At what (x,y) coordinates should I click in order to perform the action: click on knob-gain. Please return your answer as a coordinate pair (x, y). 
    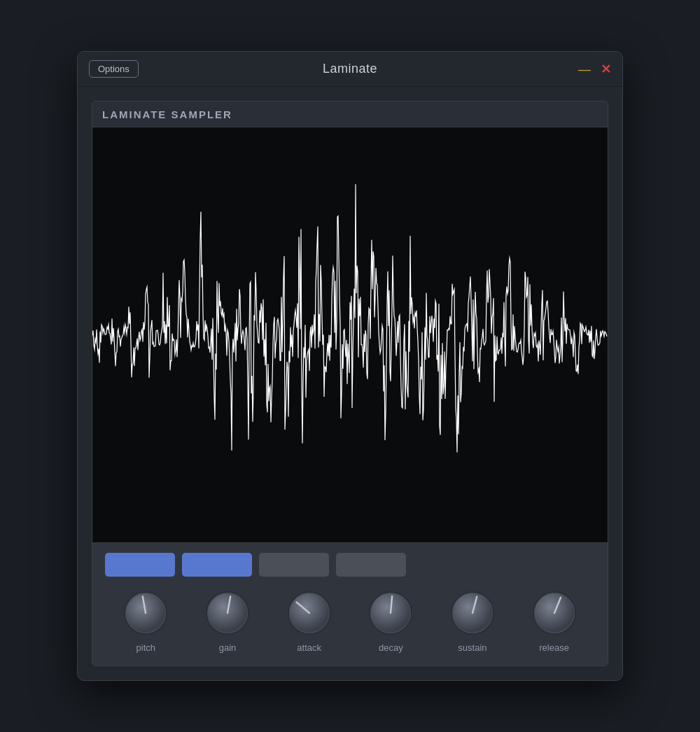
    Looking at the image, I should click on (227, 613).